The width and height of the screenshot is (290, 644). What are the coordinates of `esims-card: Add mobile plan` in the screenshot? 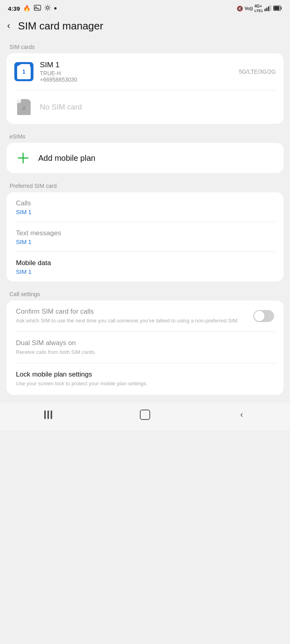 It's located at (145, 158).